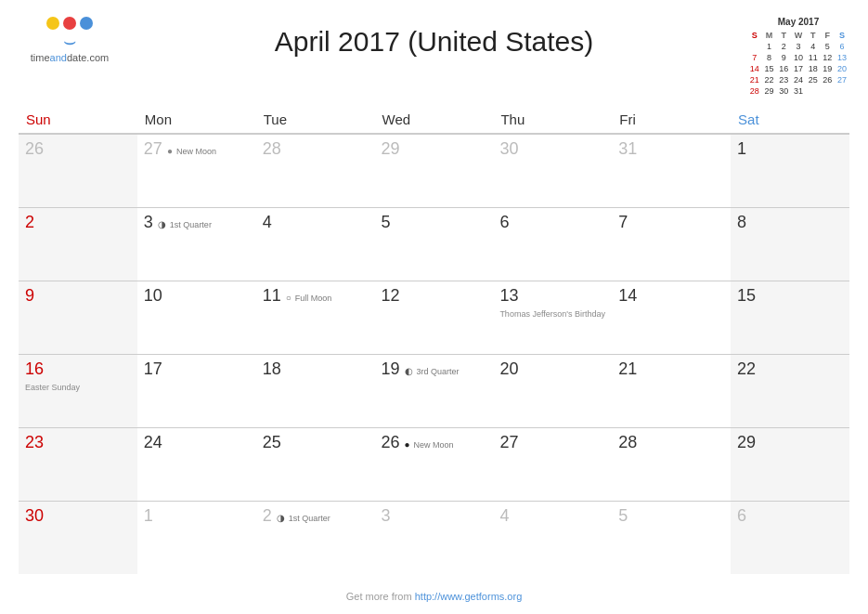 The height and width of the screenshot is (614, 868). Describe the element at coordinates (434, 390) in the screenshot. I see `calendar-cell: 19◐3rd Quarter` at that location.